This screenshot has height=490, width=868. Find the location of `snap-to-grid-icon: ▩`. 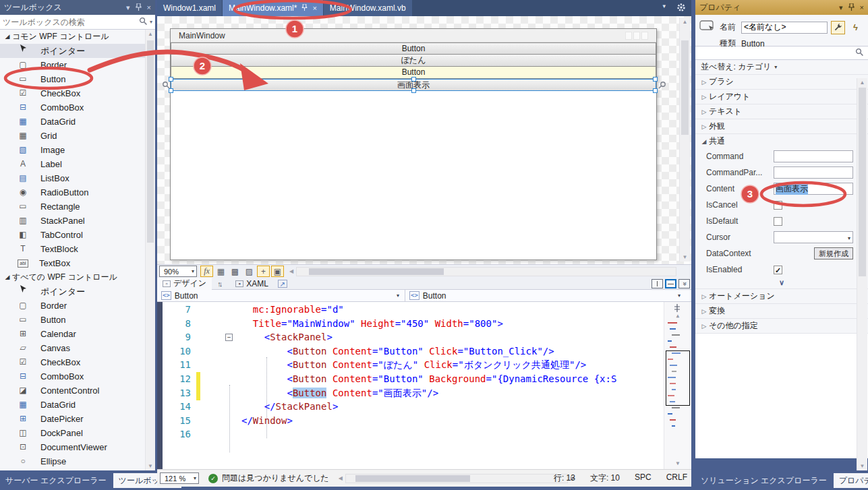

snap-to-grid-icon: ▩ is located at coordinates (235, 271).